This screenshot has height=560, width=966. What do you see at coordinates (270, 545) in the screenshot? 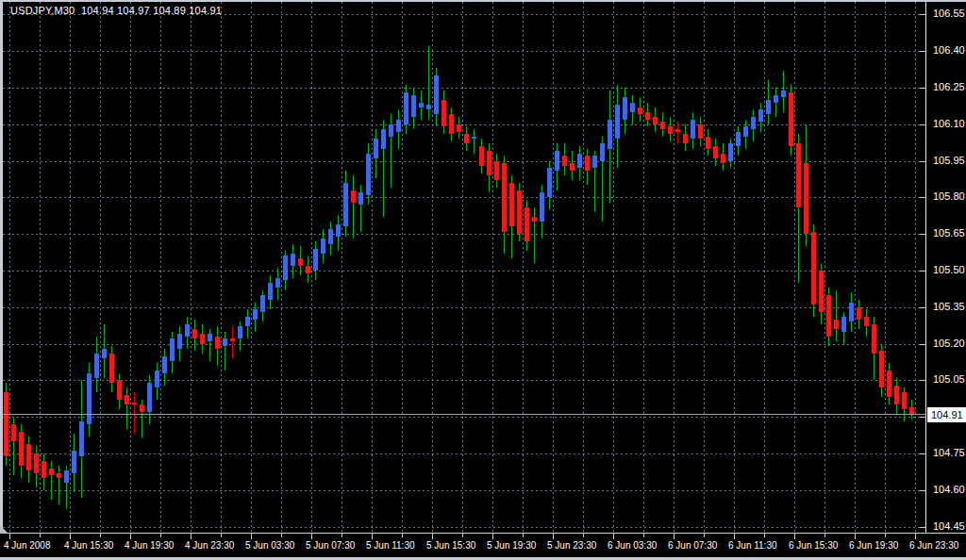
I see `time-axis-label: 5 Jun 03:30` at bounding box center [270, 545].